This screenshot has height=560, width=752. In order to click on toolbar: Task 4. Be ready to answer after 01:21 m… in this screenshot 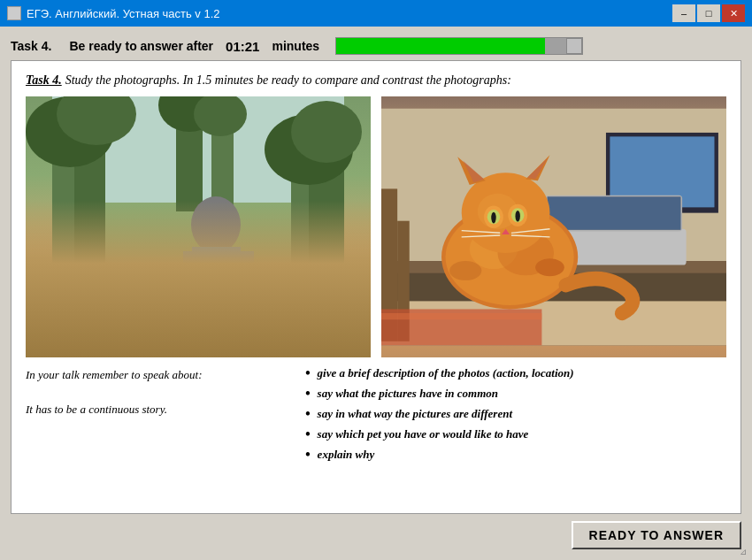, I will do `click(376, 47)`.